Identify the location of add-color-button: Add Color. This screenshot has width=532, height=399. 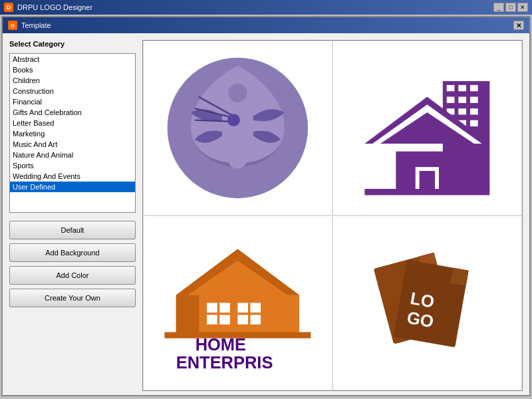
(72, 275).